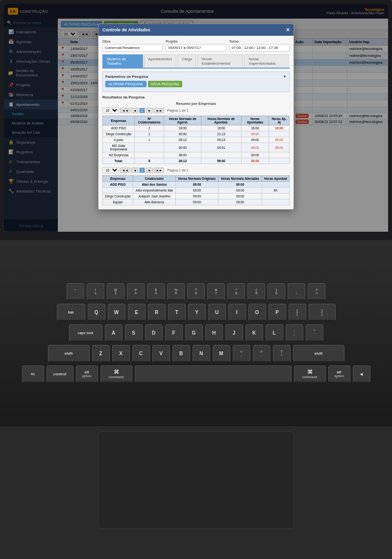  I want to click on key-3: #3, so click(136, 292).